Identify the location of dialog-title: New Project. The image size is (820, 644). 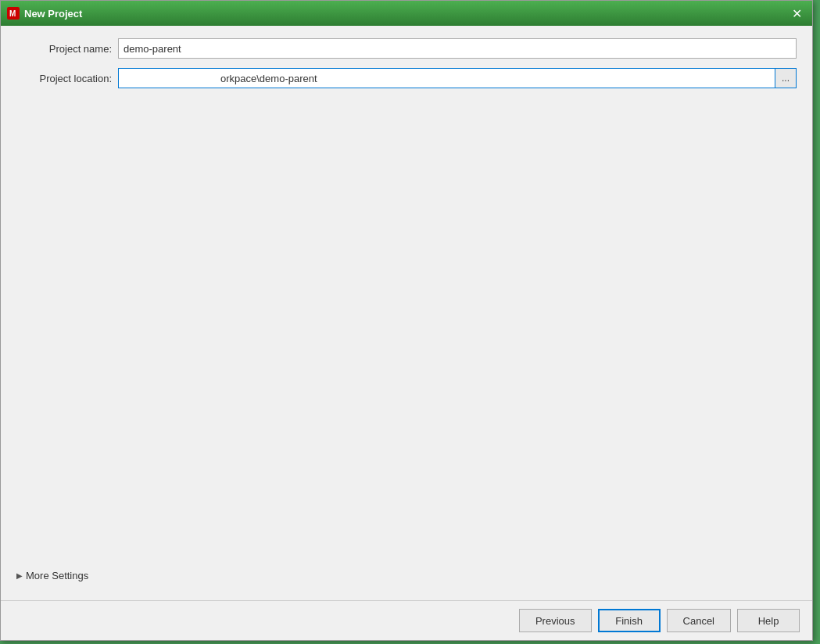
(406, 14).